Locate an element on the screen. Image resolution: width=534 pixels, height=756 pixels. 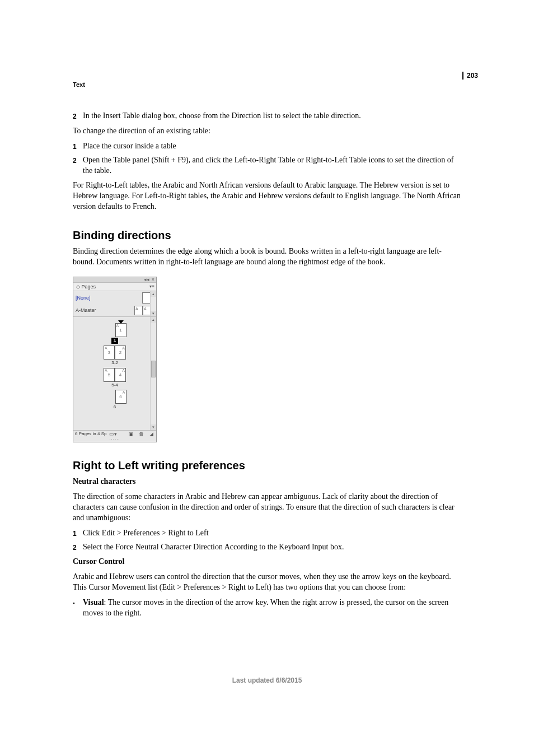
page-footer: Last updated 6/6/2015 is located at coordinates (267, 680).